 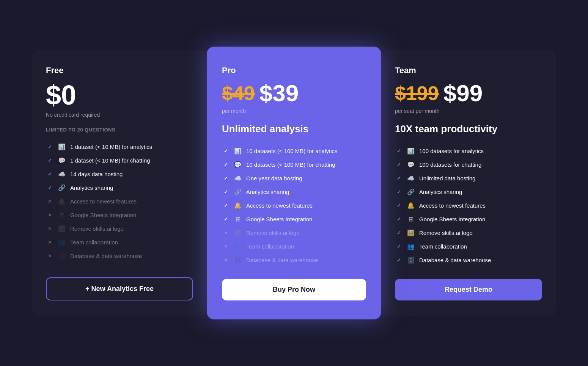 I want to click on feature-text: 1 dataset (< 10 MB) for chatting, so click(x=110, y=161).